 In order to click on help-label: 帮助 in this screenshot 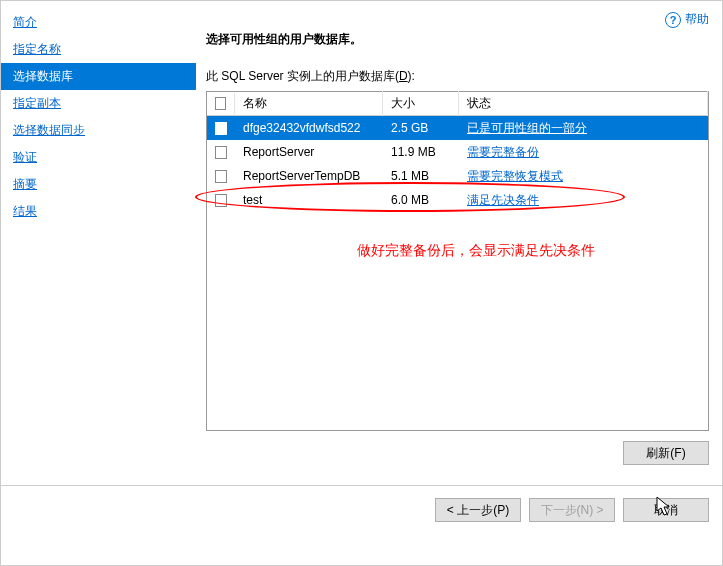, I will do `click(697, 20)`.